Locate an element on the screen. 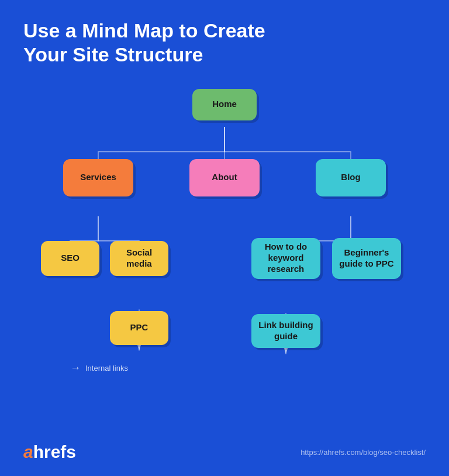 The image size is (449, 476). node-social-label: Social media is located at coordinates (139, 258).